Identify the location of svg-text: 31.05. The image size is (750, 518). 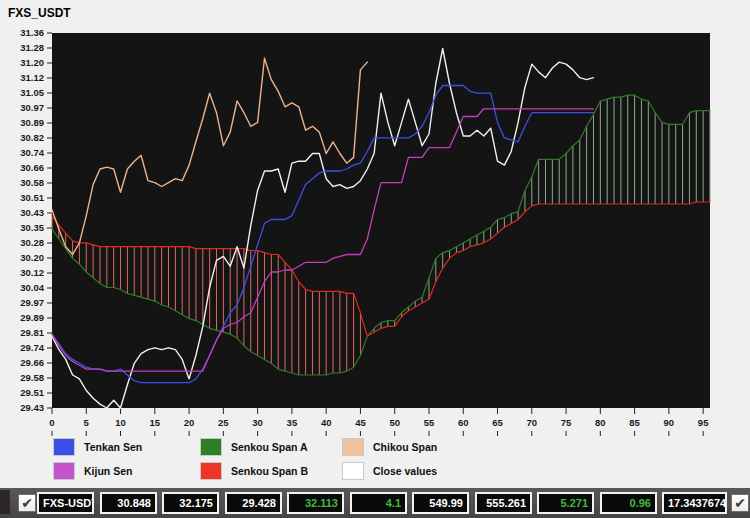
(32, 92).